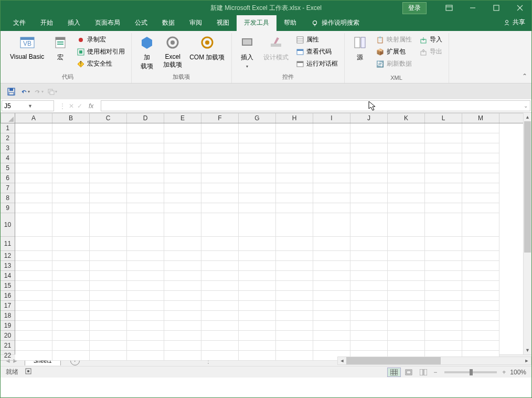 This screenshot has width=532, height=398. I want to click on insert-control-button: 插入 ▾, so click(247, 53).